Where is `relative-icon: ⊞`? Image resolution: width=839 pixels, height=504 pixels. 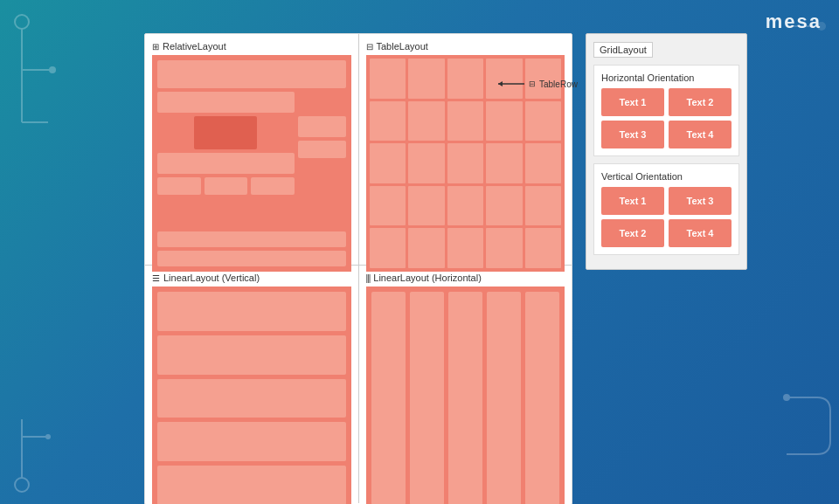 relative-icon: ⊞ is located at coordinates (156, 47).